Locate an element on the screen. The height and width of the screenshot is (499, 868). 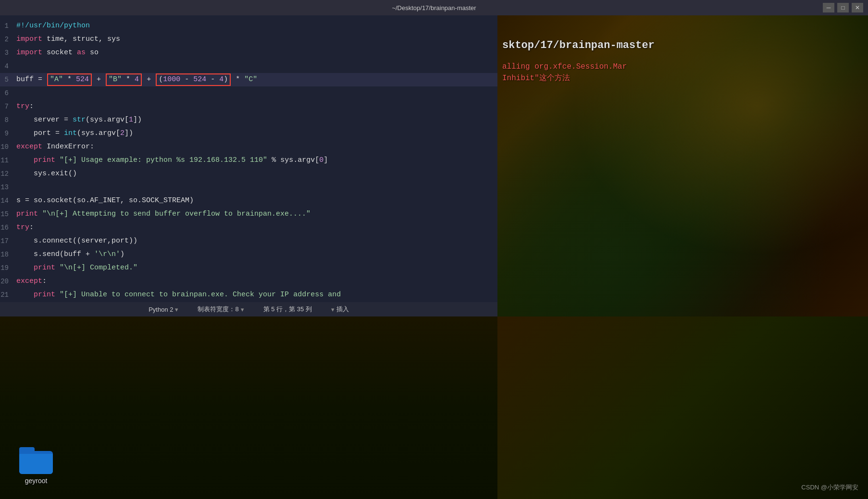
line-number-13: 13 is located at coordinates (7, 187).